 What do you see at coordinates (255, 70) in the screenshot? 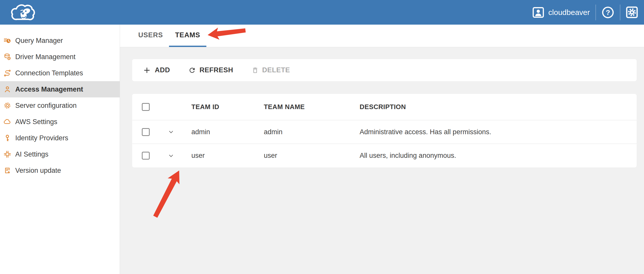
I see `trash-icon` at bounding box center [255, 70].